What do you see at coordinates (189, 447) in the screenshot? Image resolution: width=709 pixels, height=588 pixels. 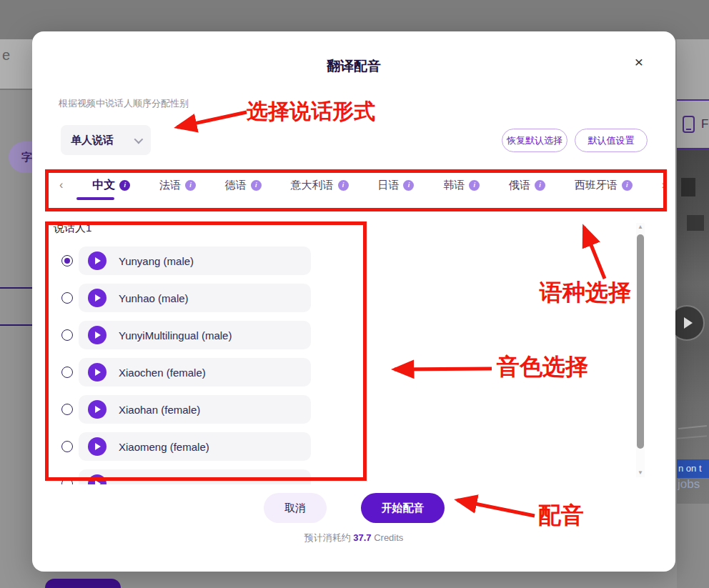 I see `voice-row: Xiaomeng (female)` at bounding box center [189, 447].